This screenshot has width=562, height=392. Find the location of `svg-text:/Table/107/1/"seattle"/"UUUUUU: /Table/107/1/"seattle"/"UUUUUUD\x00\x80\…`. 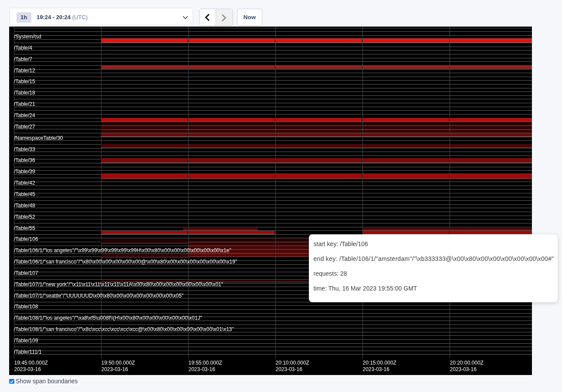

svg-text:/Table/107/1/"seattle"/"UUUUUU: /Table/107/1/"seattle"/"UUUUUUD\x00\x80\… is located at coordinates (98, 295).